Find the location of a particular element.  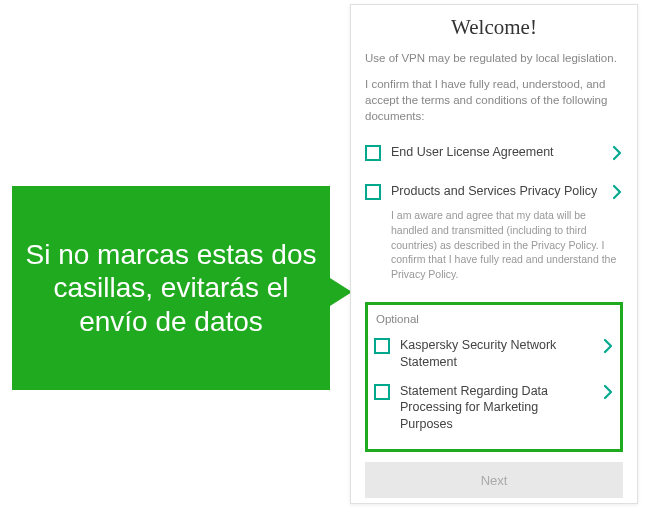

footer: Next is located at coordinates (494, 475).